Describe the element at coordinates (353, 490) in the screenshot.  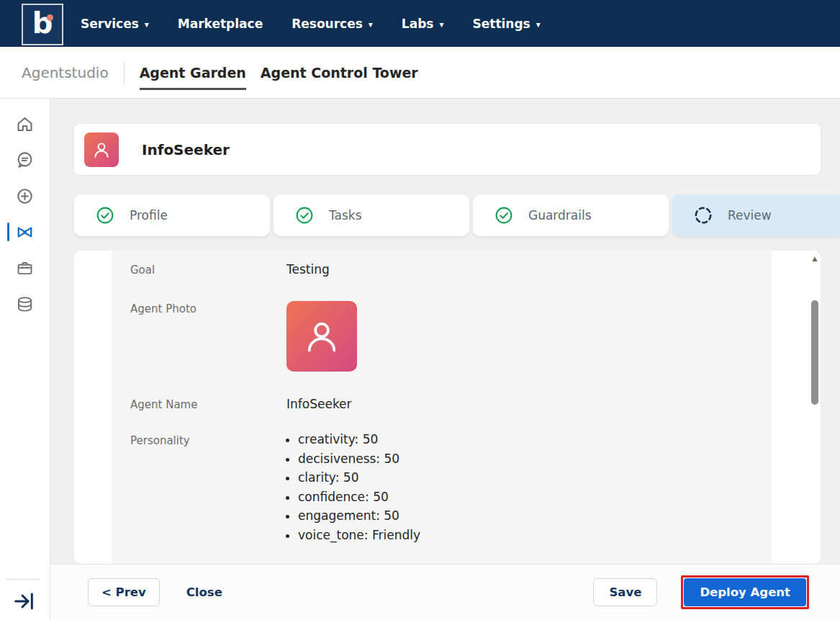
I see `personality-list: creativity: 50 decisiveness: 50 clarity:…` at that location.